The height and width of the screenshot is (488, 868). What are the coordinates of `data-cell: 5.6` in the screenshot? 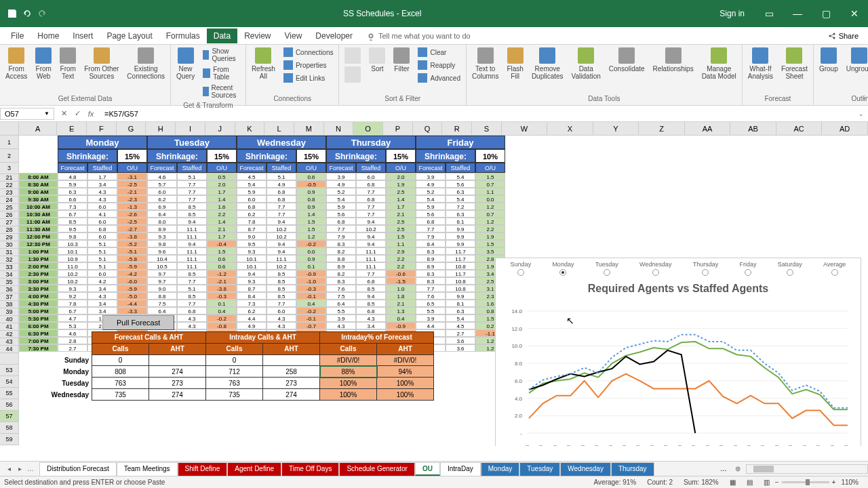 It's located at (460, 184).